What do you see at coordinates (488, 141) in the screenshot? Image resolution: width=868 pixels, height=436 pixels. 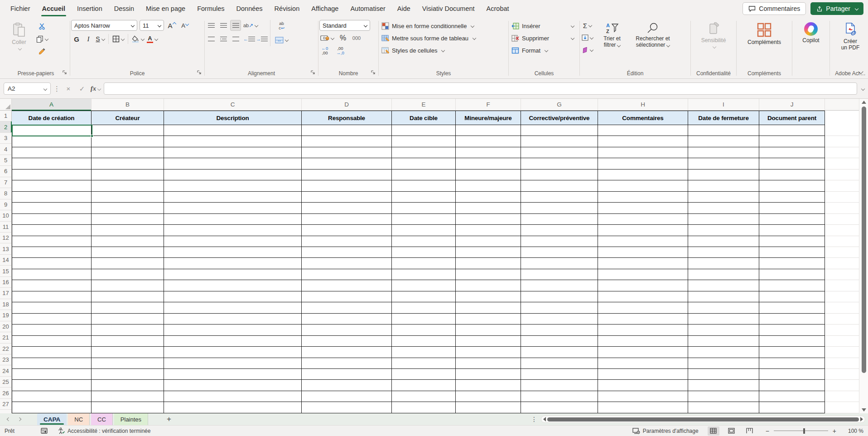 I see `cell-F3` at bounding box center [488, 141].